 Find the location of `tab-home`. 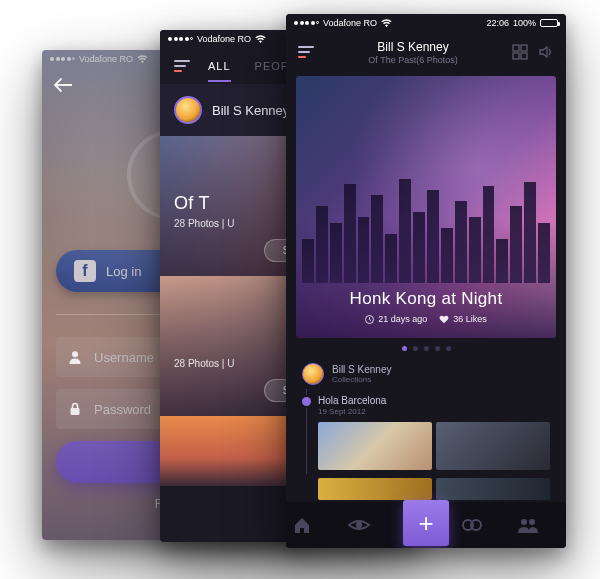

tab-home is located at coordinates (314, 525).